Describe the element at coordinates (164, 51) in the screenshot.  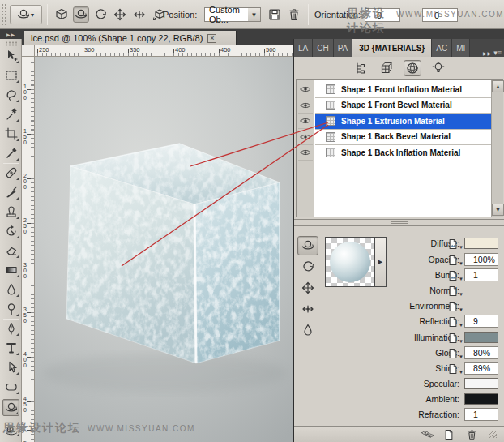
I see `horizontal-ruler: 250300350400450500` at that location.